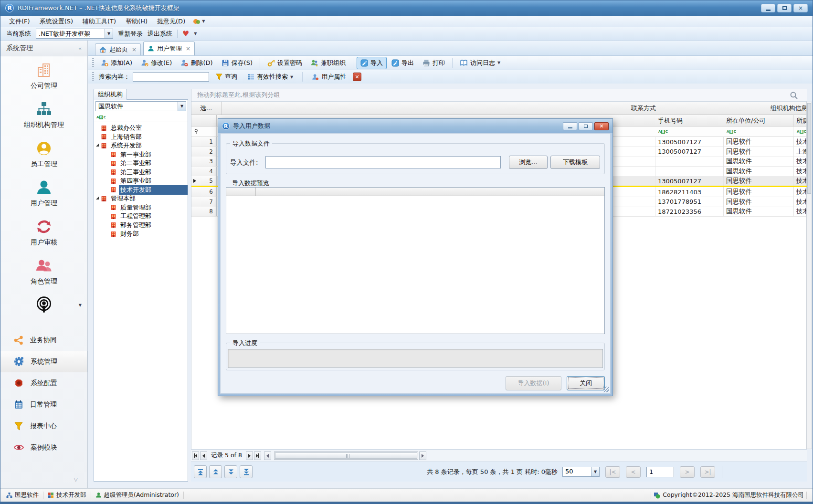 The image size is (813, 504). I want to click on access-log-button: 访问日志 ▼, so click(480, 63).